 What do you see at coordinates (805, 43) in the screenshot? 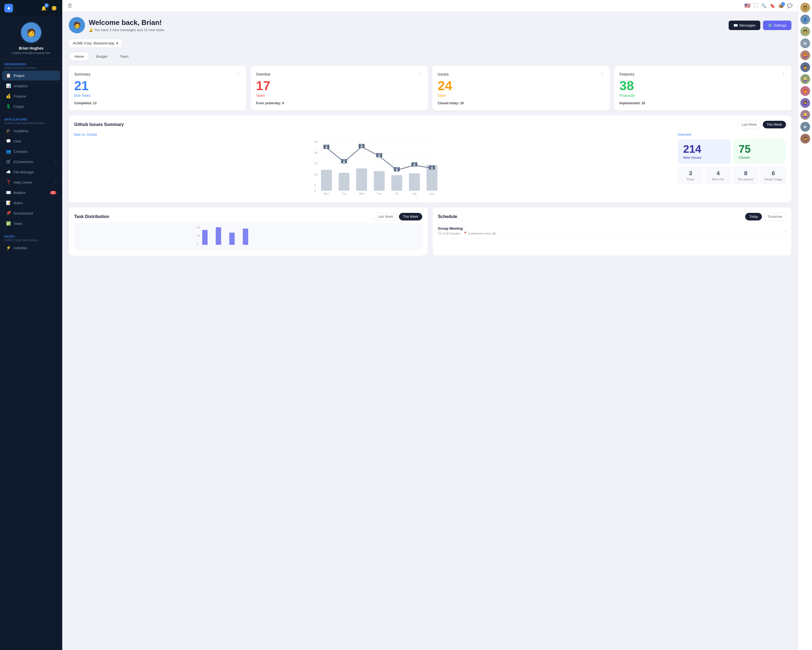
I see `right-sidebar-avatar-3: M` at bounding box center [805, 43].